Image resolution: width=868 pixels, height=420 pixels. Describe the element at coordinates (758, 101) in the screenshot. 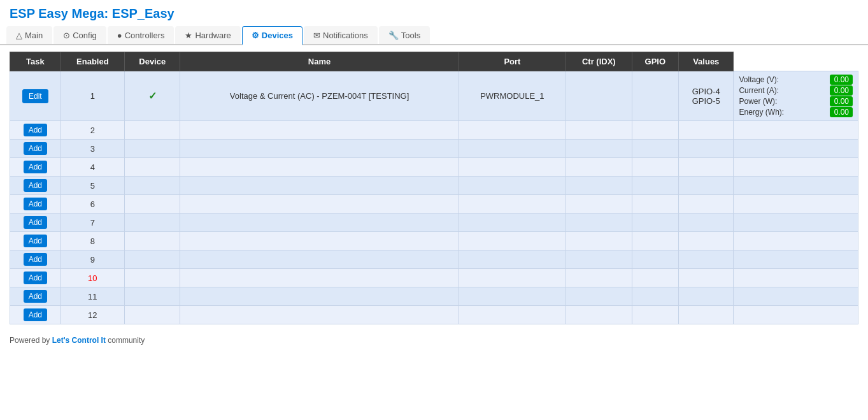

I see `value-label: Power (W):` at that location.